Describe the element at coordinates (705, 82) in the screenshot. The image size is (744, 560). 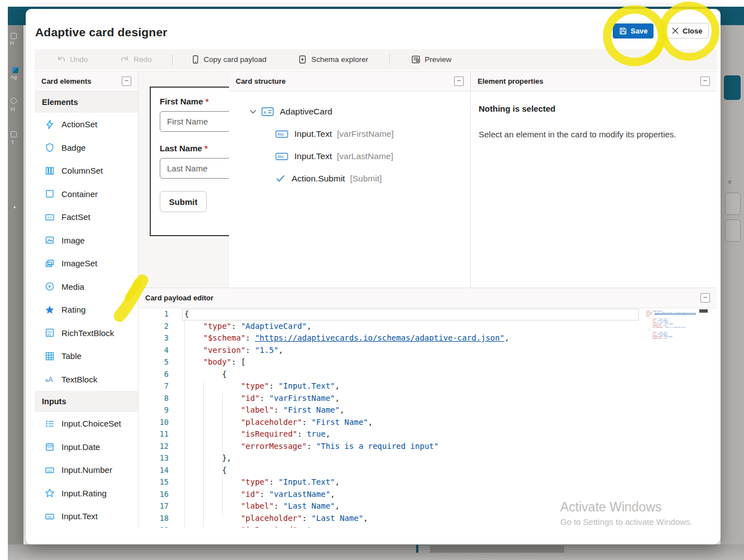
I see `collapse-element-properties-icon: −` at that location.